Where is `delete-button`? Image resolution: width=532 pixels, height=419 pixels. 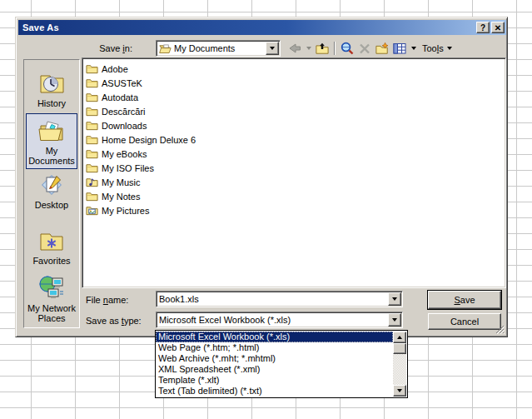
delete-button is located at coordinates (365, 48).